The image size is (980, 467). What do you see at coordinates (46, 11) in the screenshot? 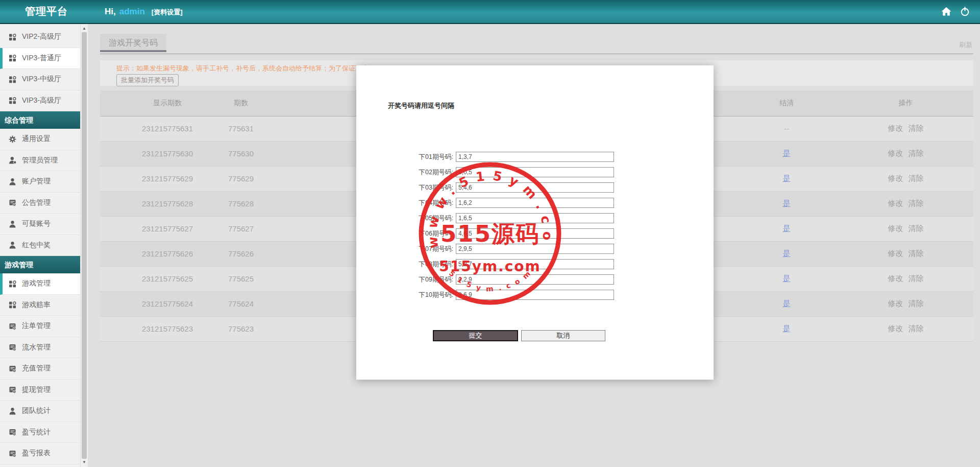
I see `app-title: 管理平台` at bounding box center [46, 11].